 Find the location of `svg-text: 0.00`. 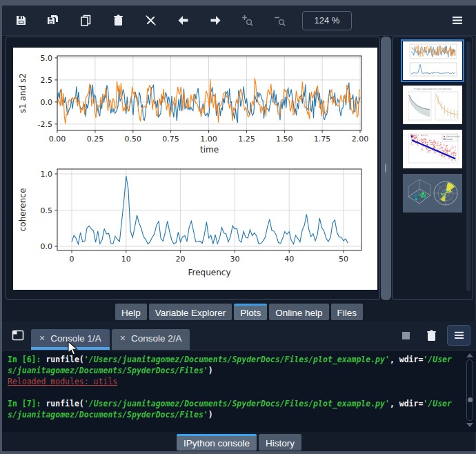

svg-text: 0.00 is located at coordinates (58, 139).